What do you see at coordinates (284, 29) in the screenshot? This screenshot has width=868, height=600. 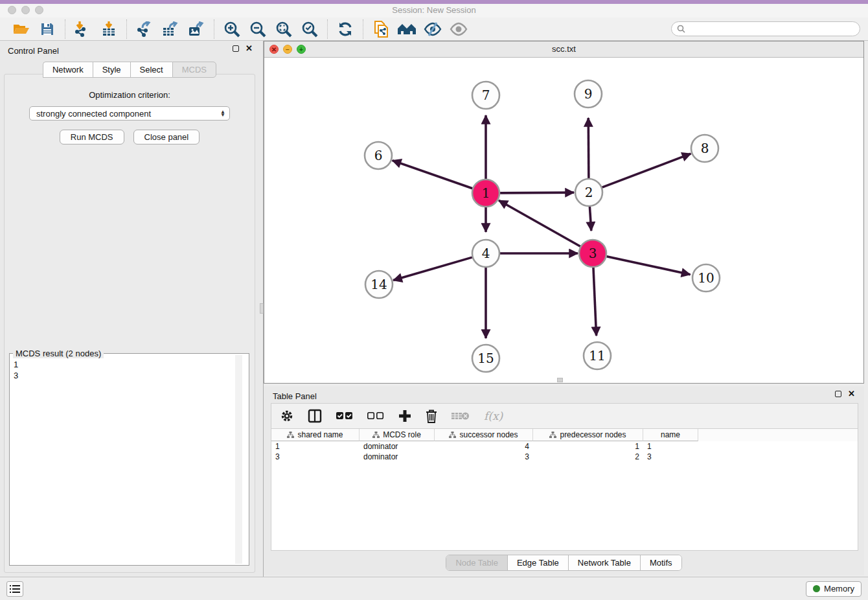 I see `zoom-fit-icon` at bounding box center [284, 29].